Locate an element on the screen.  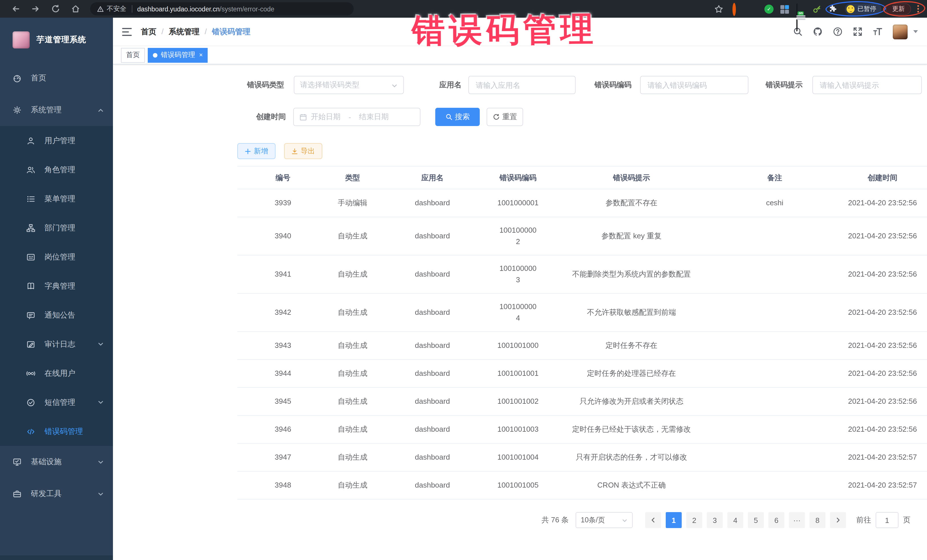
table-cell-code: 1001001001 is located at coordinates (518, 373).